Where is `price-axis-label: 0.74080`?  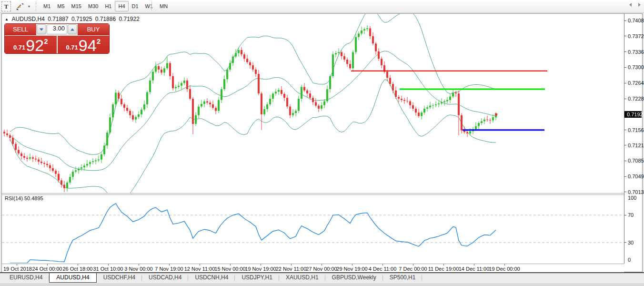 price-axis-label: 0.74080 is located at coordinates (636, 20).